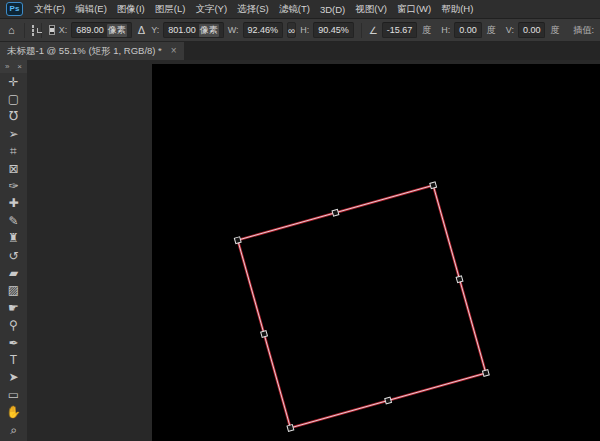  I want to click on height-label: H:, so click(304, 30).